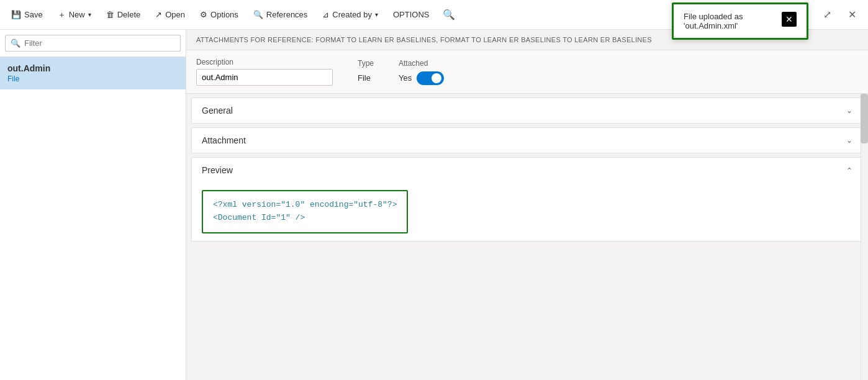 The width and height of the screenshot is (868, 380). I want to click on search-icon-2: 🔍, so click(449, 15).